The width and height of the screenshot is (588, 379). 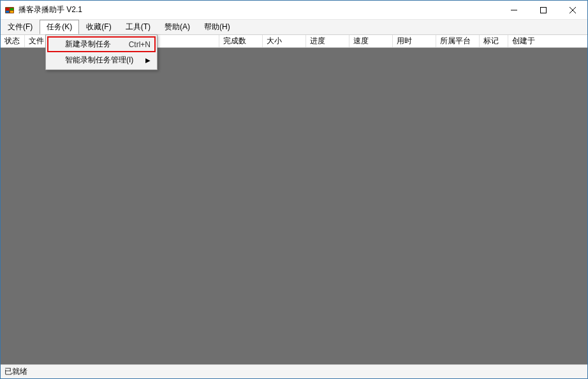 What do you see at coordinates (98, 27) in the screenshot?
I see `menu-favorites: 收藏(F)` at bounding box center [98, 27].